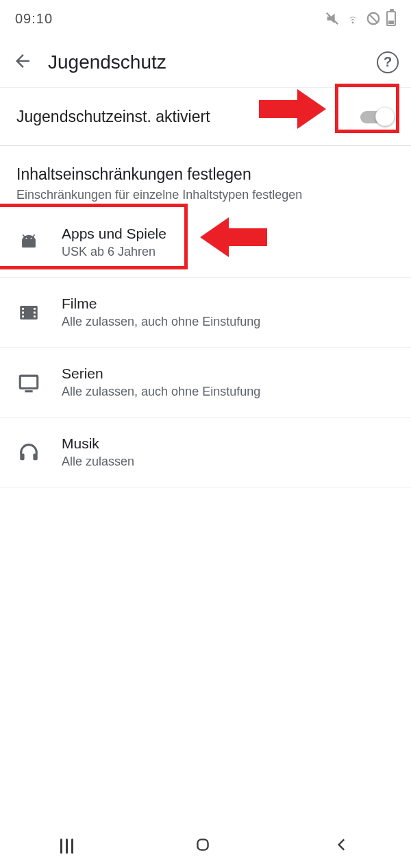 This screenshot has width=411, height=868. Describe the element at coordinates (206, 117) in the screenshot. I see `row-parental-controls-active: Jugendschutzeinst. aktiviert` at that location.